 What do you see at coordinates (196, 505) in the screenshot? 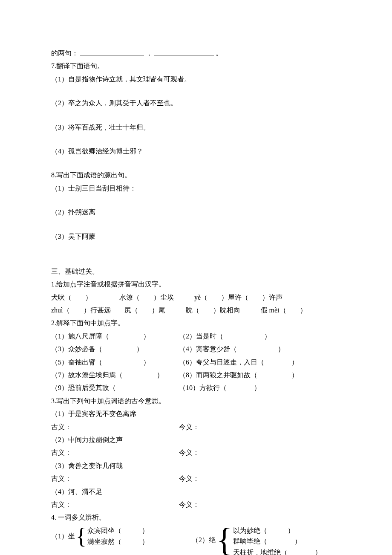
I see `q3-4-ans: 古义： 今义：` at bounding box center [196, 505].